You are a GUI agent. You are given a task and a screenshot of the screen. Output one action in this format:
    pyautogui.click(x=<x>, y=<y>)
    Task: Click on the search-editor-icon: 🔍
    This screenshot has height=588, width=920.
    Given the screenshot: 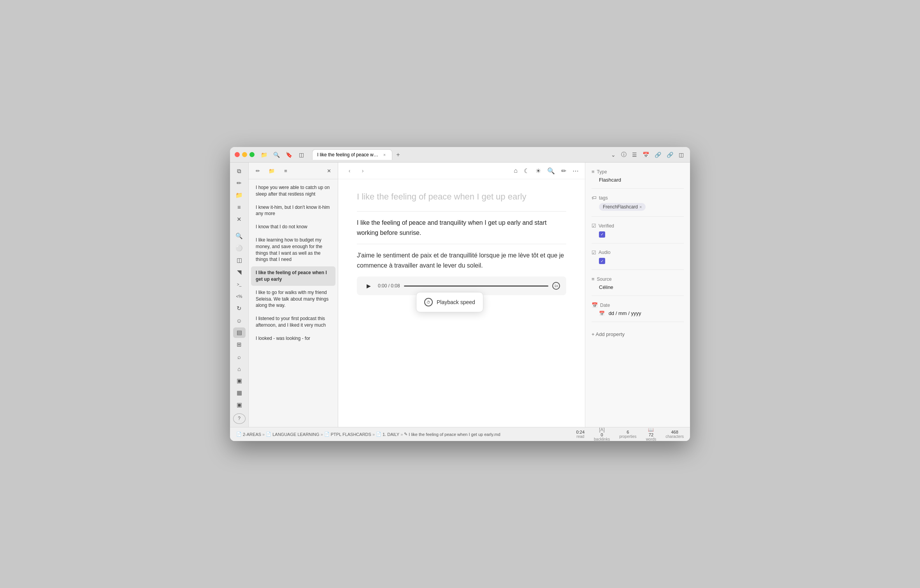 What is the action you would take?
    pyautogui.click(x=551, y=171)
    